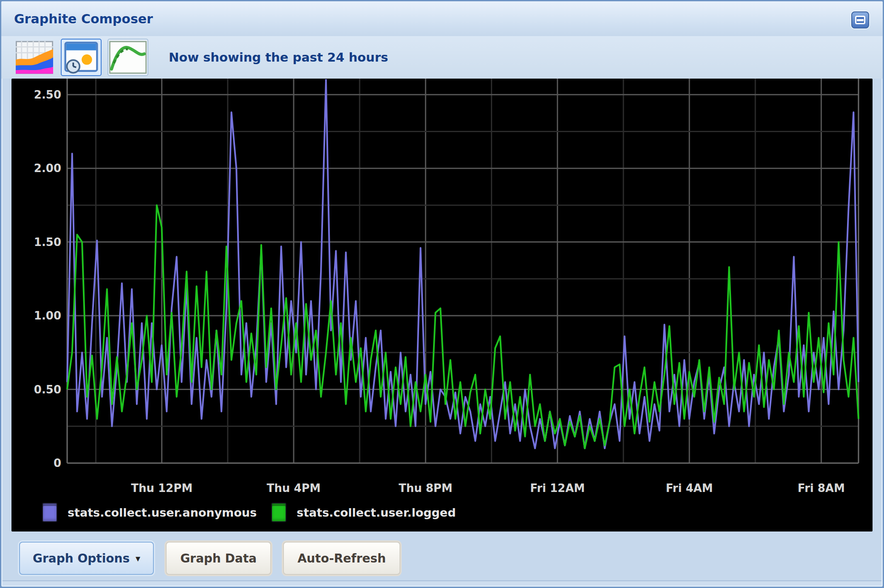 The height and width of the screenshot is (588, 884). I want to click on stacked-area-chart-icon, so click(34, 57).